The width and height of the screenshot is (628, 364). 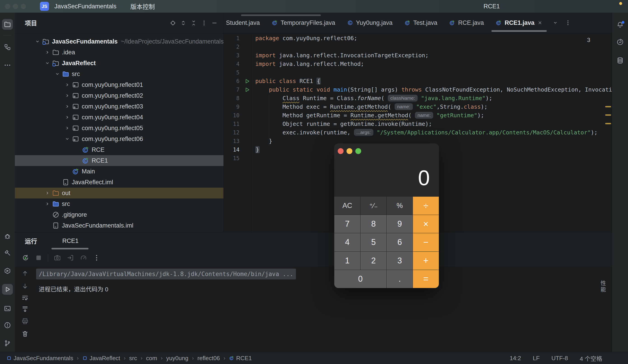 What do you see at coordinates (25, 258) in the screenshot?
I see `rerun-button` at bounding box center [25, 258].